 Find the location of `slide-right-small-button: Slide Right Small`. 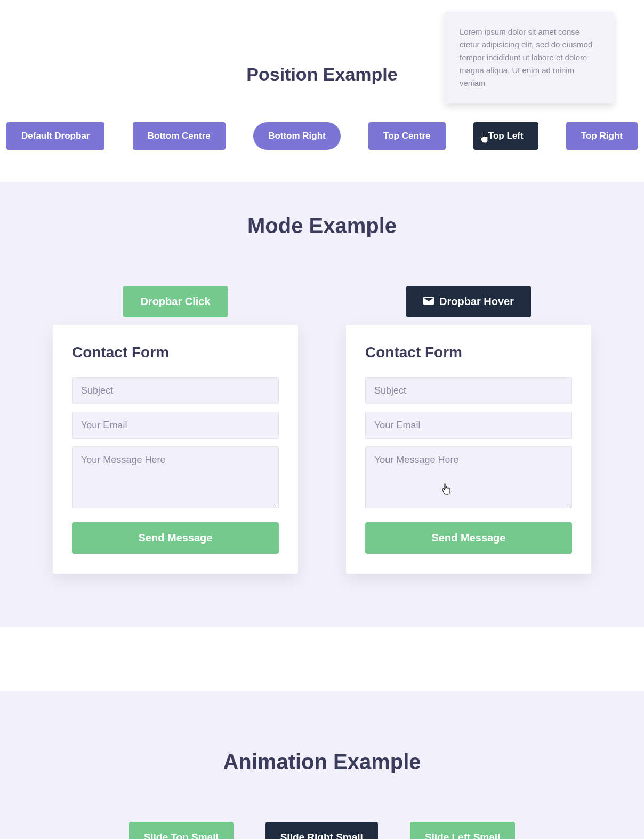

slide-right-small-button: Slide Right Small is located at coordinates (322, 830).